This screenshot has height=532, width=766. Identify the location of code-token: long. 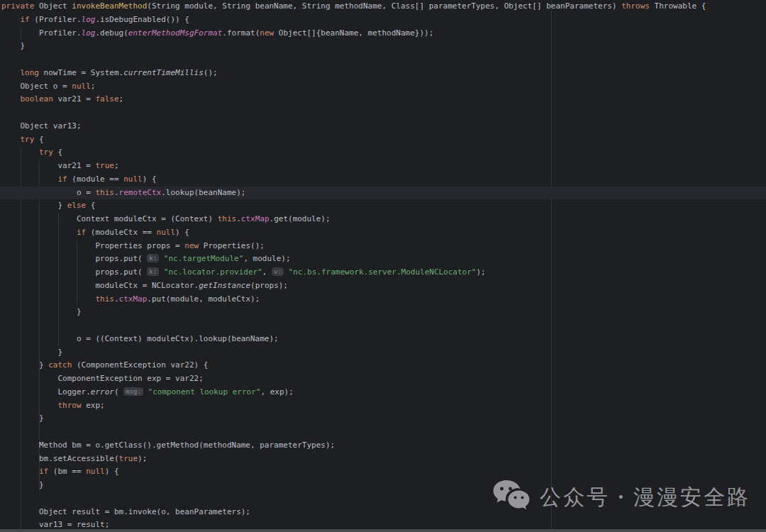
(30, 72).